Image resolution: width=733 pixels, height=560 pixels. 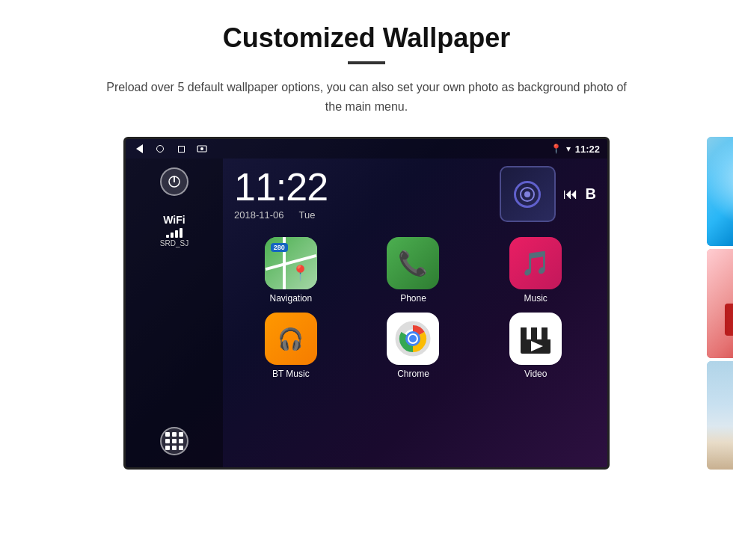 What do you see at coordinates (280, 247) in the screenshot?
I see `nav-badge: 280` at bounding box center [280, 247].